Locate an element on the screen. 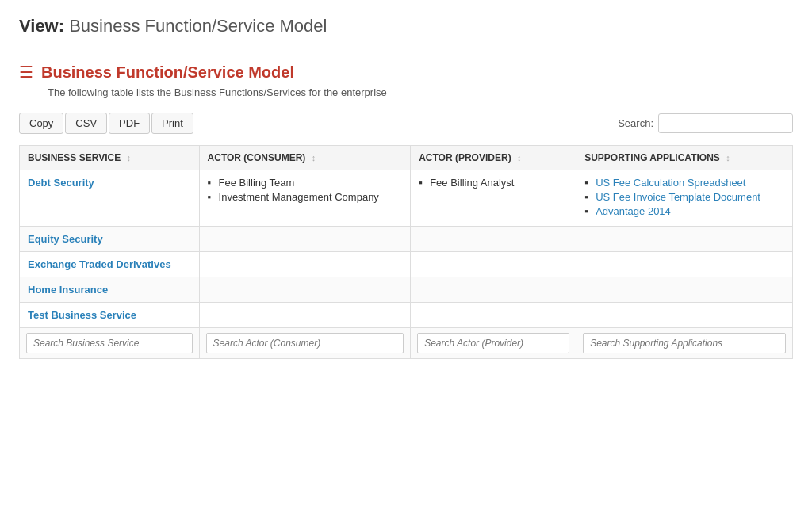 The width and height of the screenshot is (812, 508). list-item: Fee Billing Analyst is located at coordinates (493, 182).